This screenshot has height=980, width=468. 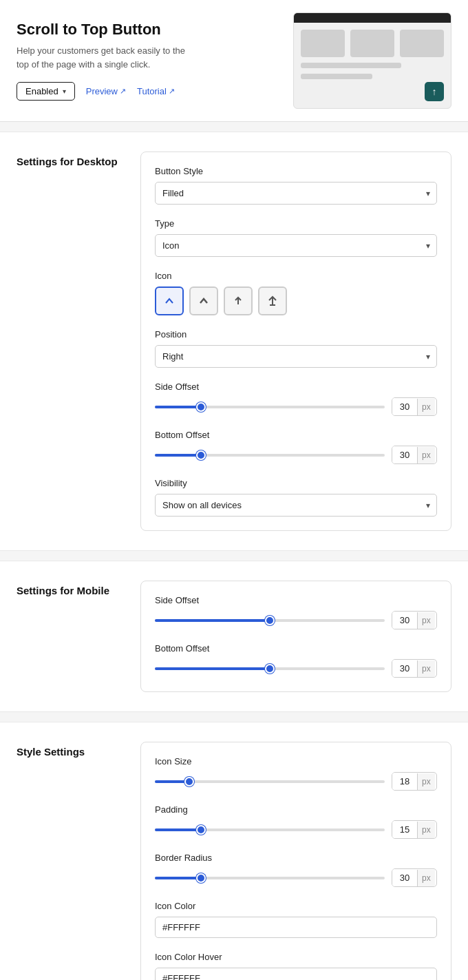 I want to click on border-radius-field: Border Radius 30 px, so click(x=296, y=870).